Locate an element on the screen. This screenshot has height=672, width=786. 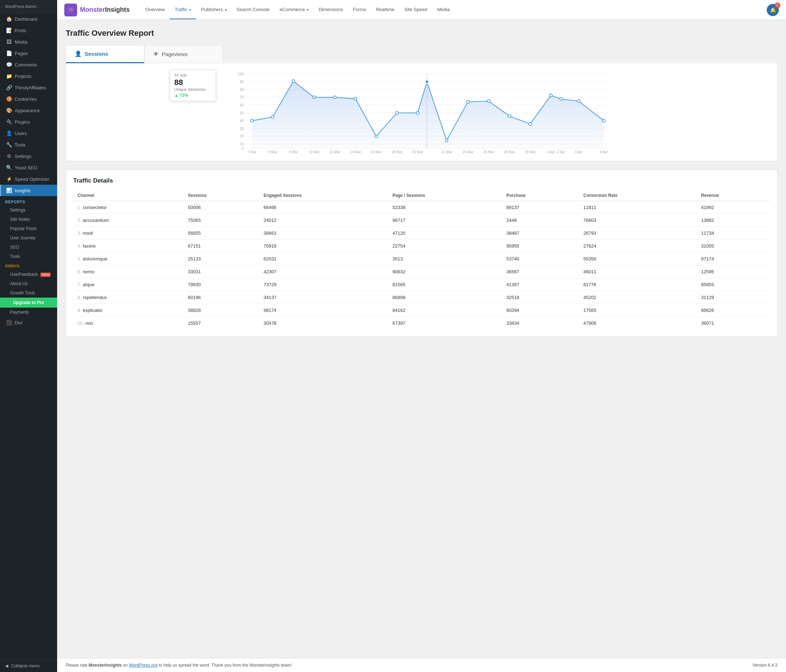
collapse-icon: ◀ is located at coordinates (7, 666).